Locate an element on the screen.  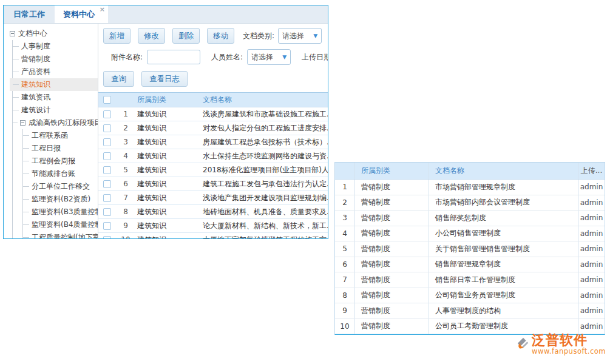
table-row: 2建筑知识对发包人指定分包的工程施工进度安排... is located at coordinates (213, 129).